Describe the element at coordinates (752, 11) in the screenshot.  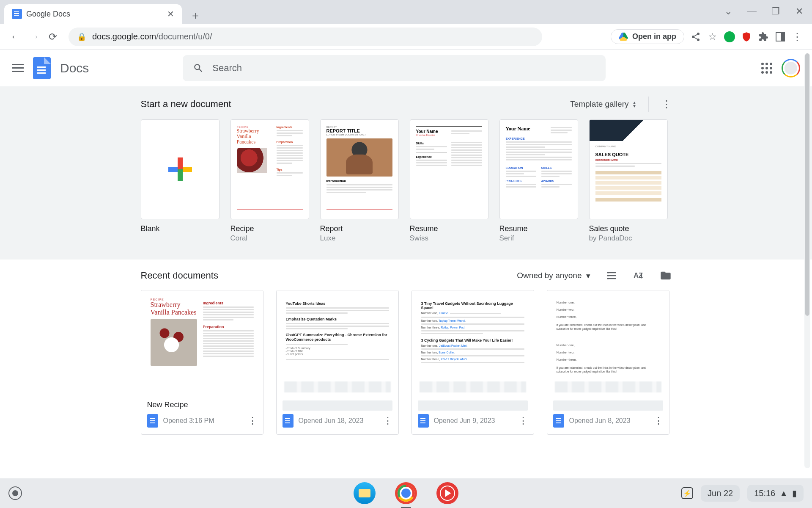
I see `minimize-icon: —` at that location.